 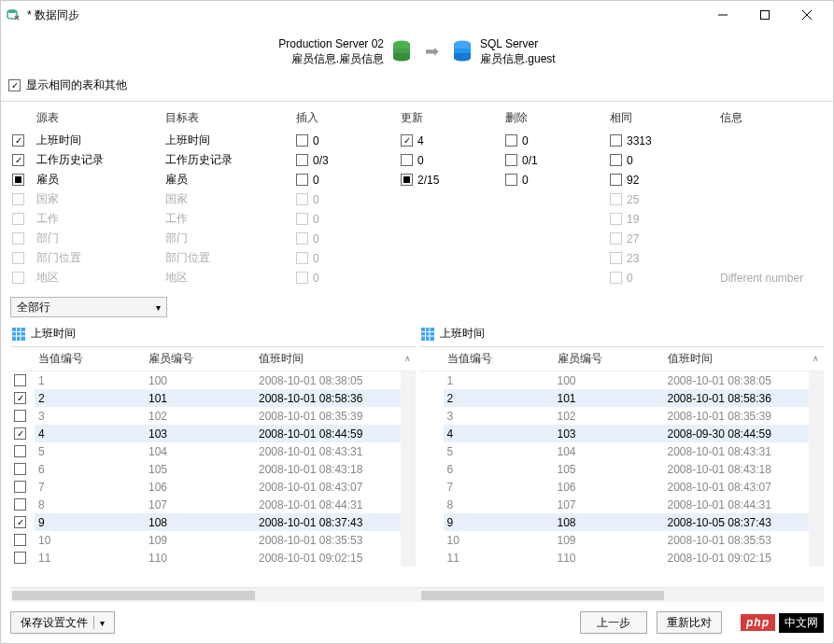 I want to click on recompare-button: 重新比对, so click(x=689, y=623).